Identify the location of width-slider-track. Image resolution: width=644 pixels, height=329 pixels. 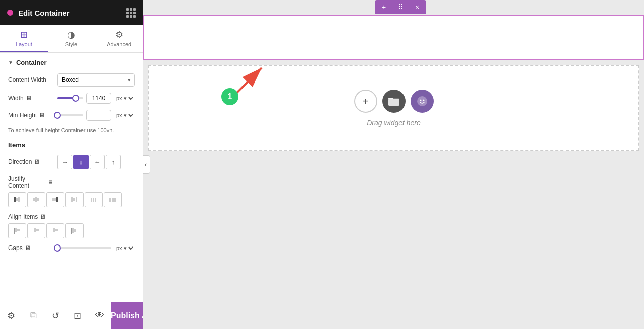
(70, 98).